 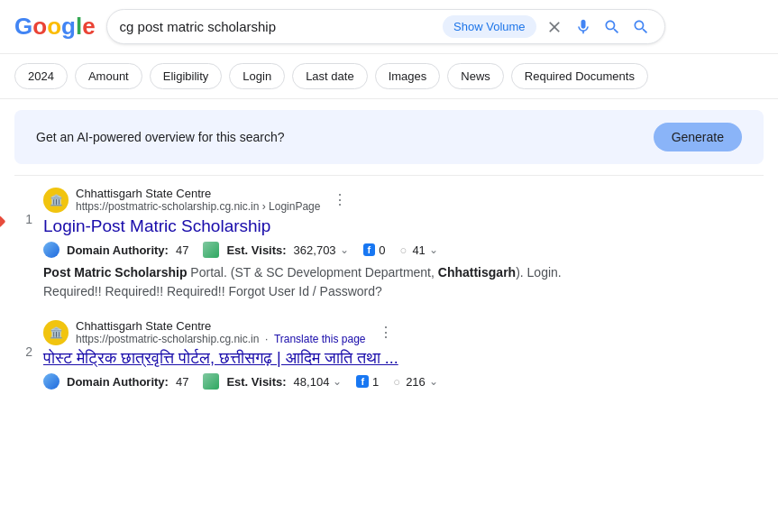 I want to click on result-1-number: 1, so click(x=23, y=243).